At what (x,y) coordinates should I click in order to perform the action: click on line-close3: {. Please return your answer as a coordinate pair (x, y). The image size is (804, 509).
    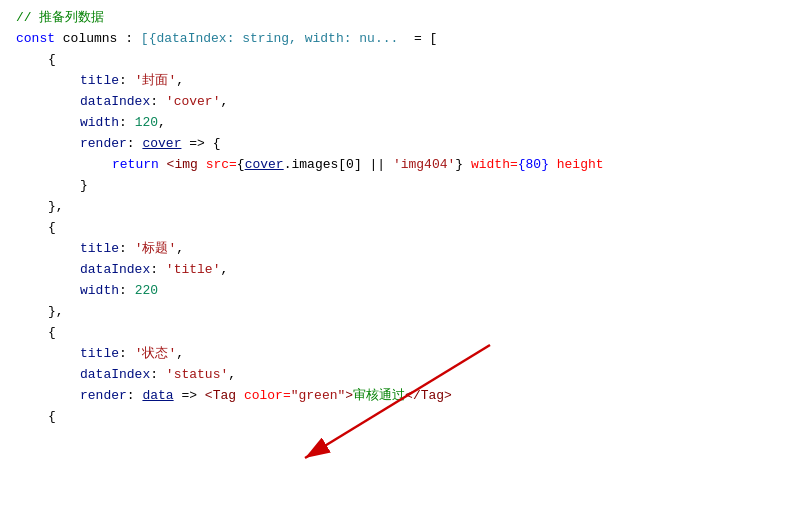
    Looking at the image, I should click on (402, 418).